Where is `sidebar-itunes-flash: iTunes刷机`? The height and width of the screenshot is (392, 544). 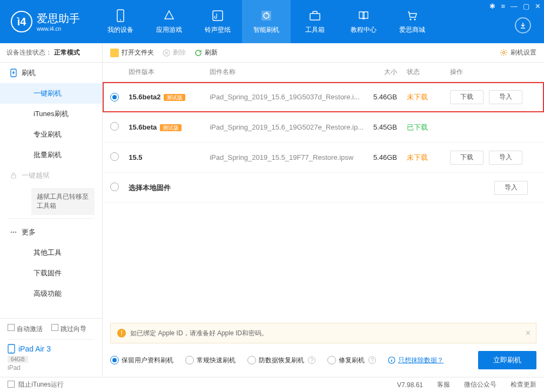
sidebar-itunes-flash: iTunes刷机 is located at coordinates (51, 114).